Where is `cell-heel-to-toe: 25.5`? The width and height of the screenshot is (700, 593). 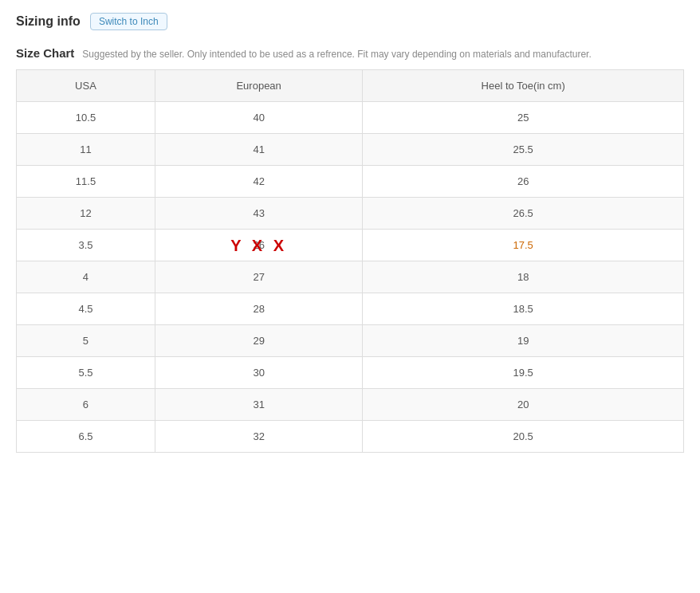 cell-heel-to-toe: 25.5 is located at coordinates (523, 150).